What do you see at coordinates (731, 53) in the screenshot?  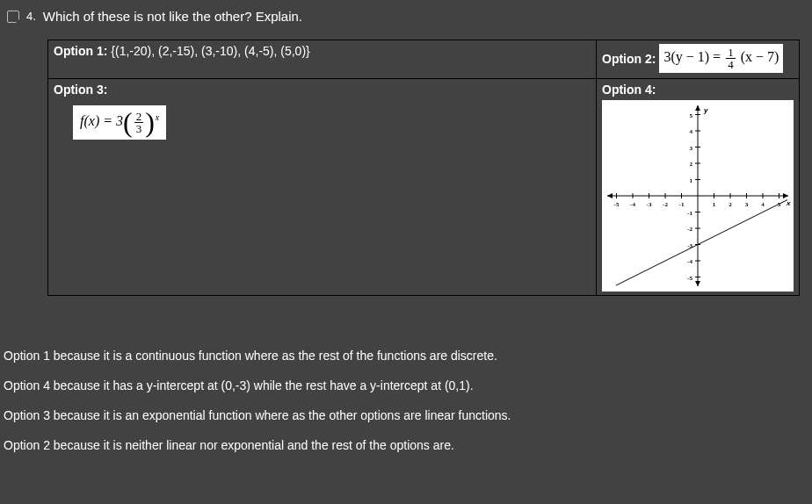 I see `frac-num: 1` at bounding box center [731, 53].